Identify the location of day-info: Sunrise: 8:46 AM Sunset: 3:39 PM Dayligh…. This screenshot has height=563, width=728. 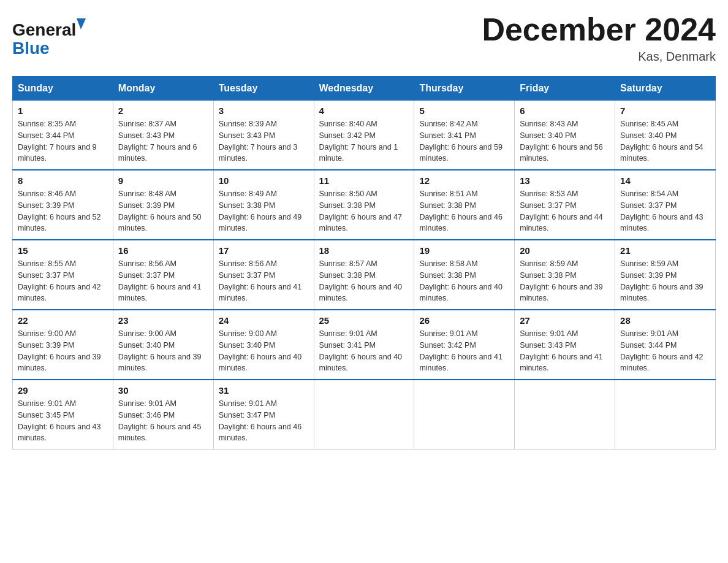
(63, 211).